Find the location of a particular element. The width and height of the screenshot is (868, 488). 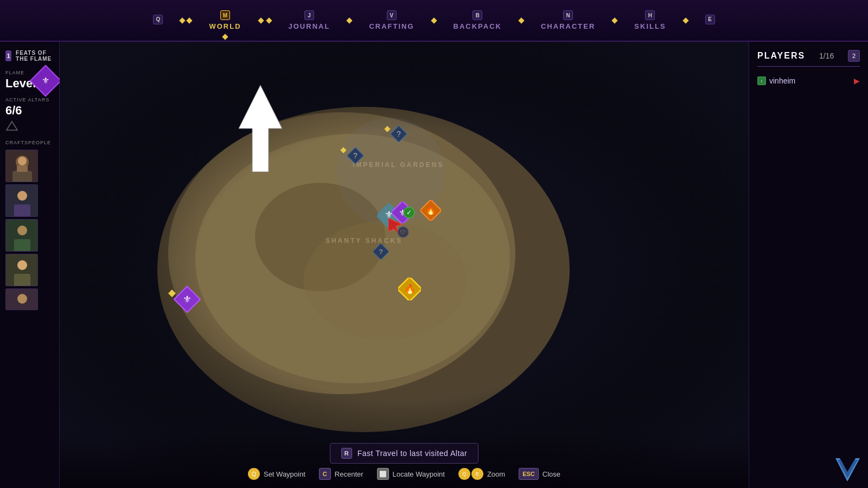

svg-text: i is located at coordinates (762, 81).